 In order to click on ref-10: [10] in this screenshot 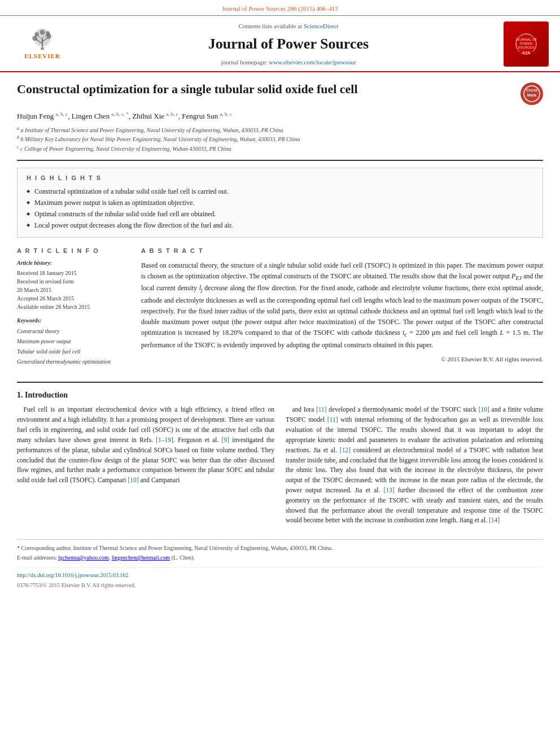, I will do `click(133, 480)`.